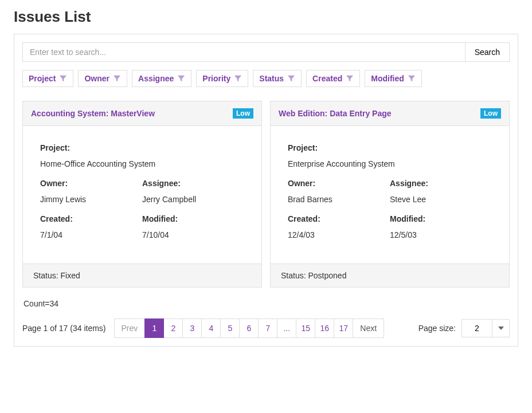 The image size is (532, 413). I want to click on pager-left: Page 1 of 17 (34 items) Prev1234567...15…, so click(203, 328).